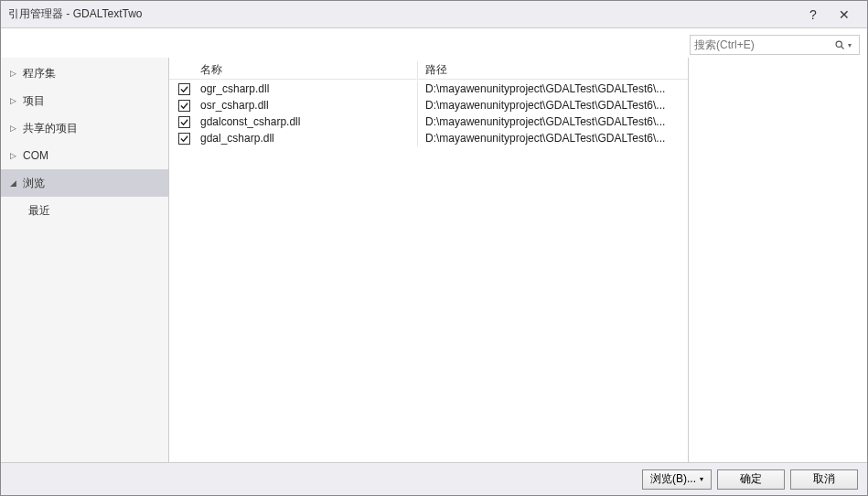 The height and width of the screenshot is (496, 868). Describe the element at coordinates (829, 15) in the screenshot. I see `window-controls: ? ✕` at that location.